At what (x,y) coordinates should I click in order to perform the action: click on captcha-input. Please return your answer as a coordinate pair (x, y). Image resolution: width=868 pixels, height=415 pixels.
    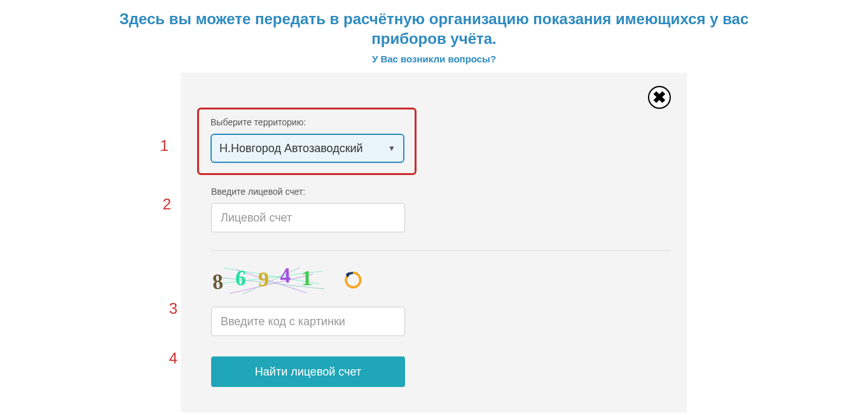
    Looking at the image, I should click on (308, 321).